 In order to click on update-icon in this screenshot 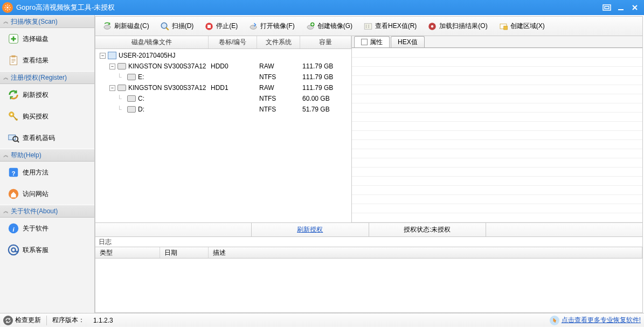, I will do `click(8, 320)`.